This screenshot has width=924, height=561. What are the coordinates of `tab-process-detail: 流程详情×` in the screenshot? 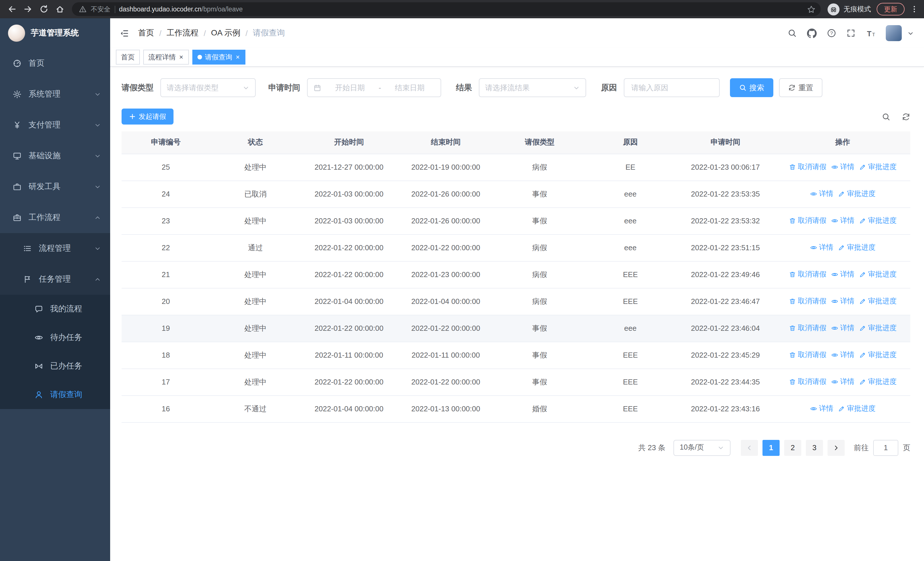 It's located at (166, 57).